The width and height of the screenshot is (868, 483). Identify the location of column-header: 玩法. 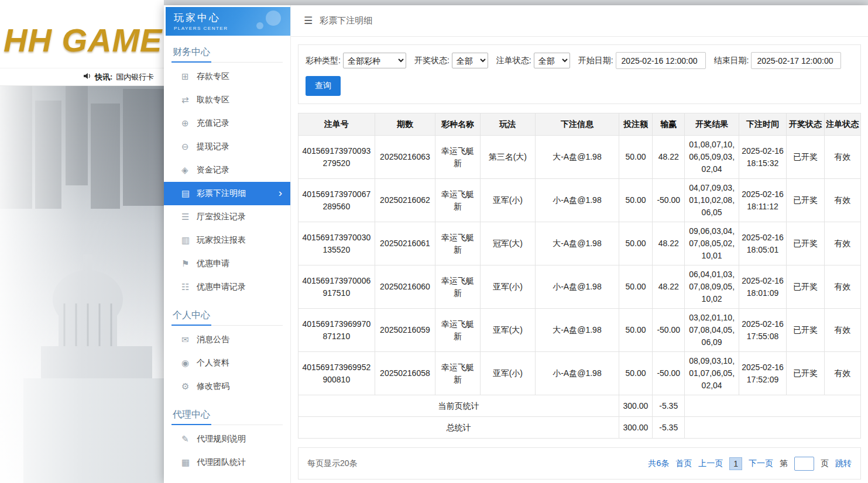
(507, 125).